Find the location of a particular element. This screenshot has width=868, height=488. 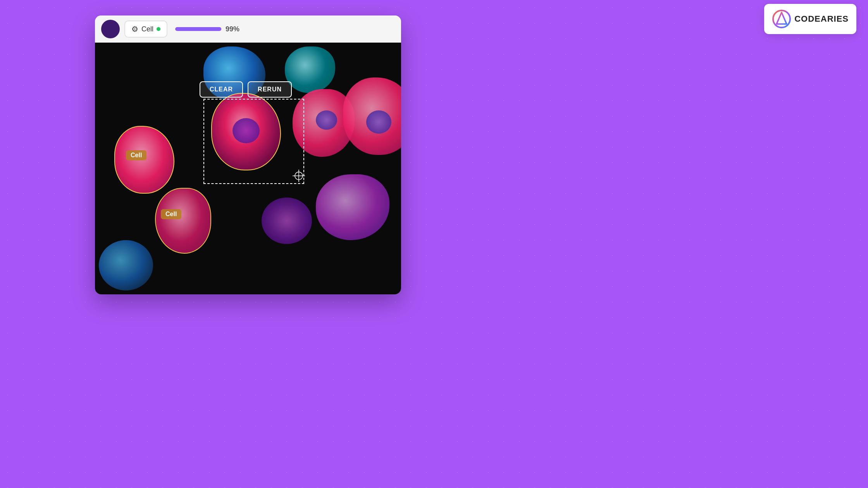

cell-label-1: Cell is located at coordinates (136, 155).